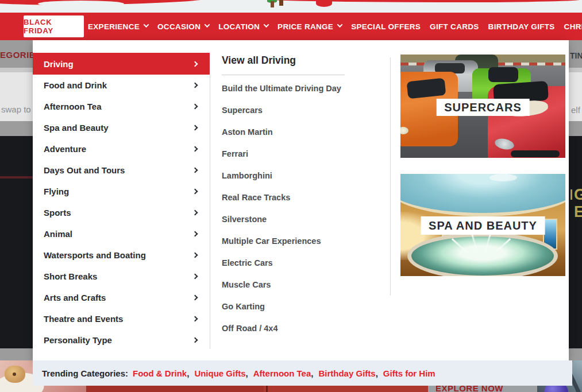 The width and height of the screenshot is (582, 392). What do you see at coordinates (121, 170) in the screenshot?
I see `sidebar-item: Days Out and Tours` at bounding box center [121, 170].